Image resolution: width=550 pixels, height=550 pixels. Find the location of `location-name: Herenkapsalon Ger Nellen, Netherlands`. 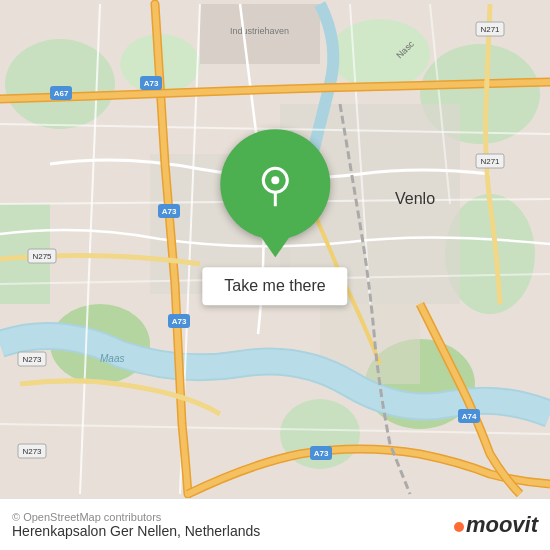

location-name: Herenkapsalon Ger Nellen, Netherlands is located at coordinates (136, 531).